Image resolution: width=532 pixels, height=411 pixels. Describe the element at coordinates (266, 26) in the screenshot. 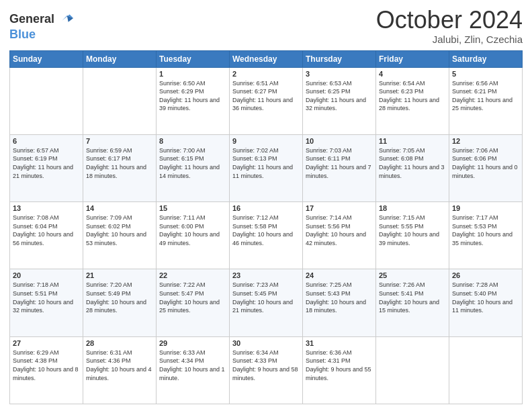

I see `header: General Blue October 2024 Jalubi, Zlin, …` at that location.